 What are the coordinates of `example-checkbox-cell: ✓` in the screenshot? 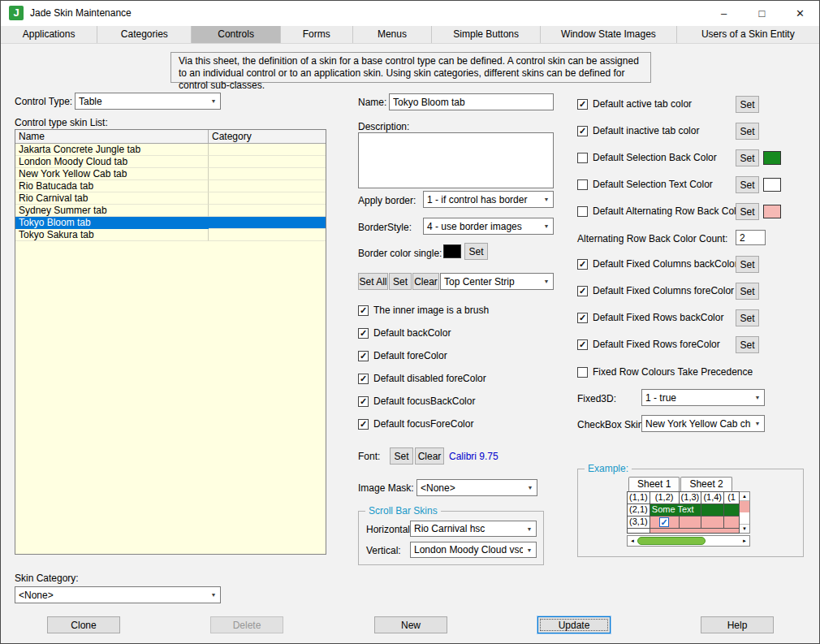 It's located at (665, 523).